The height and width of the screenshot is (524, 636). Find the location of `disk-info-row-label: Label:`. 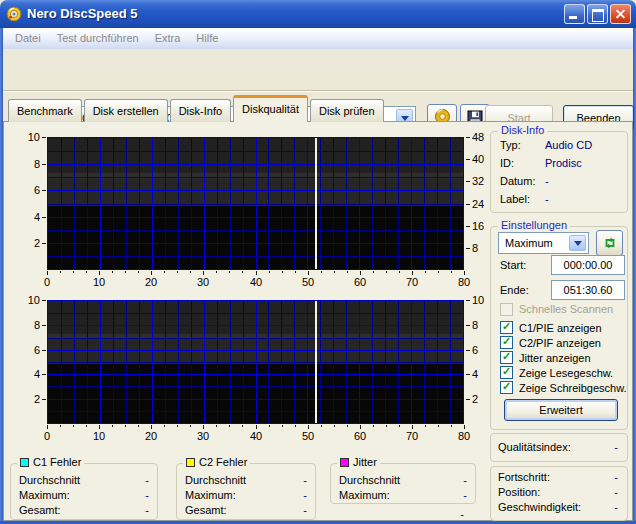

disk-info-row-label: Label: is located at coordinates (515, 199).